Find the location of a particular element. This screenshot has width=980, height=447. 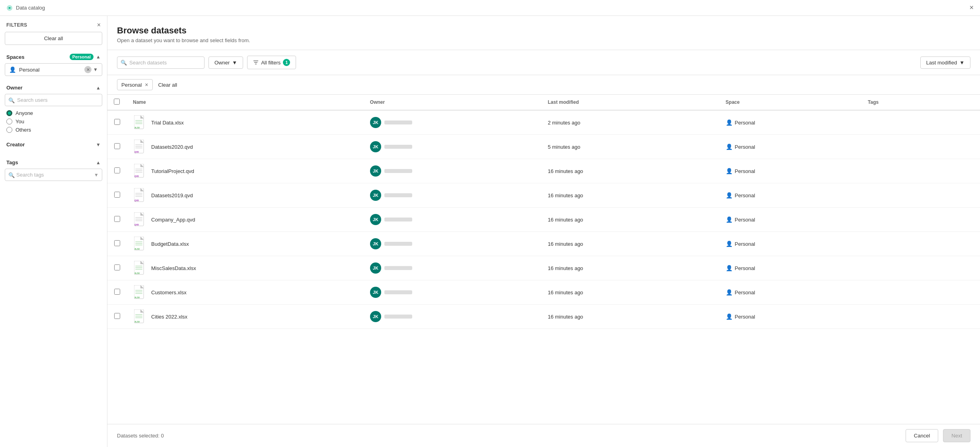

owner-info: JK is located at coordinates (453, 317).